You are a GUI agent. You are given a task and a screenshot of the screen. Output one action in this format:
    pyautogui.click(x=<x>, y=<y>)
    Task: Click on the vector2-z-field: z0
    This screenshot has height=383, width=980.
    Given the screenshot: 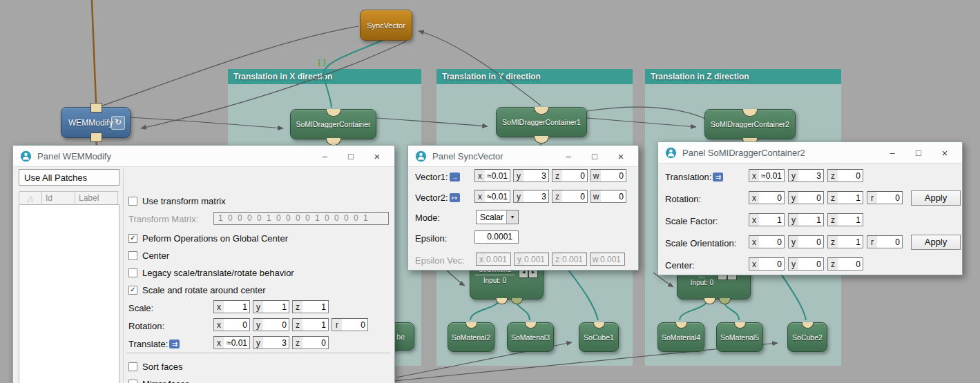 What is the action you would take?
    pyautogui.click(x=570, y=196)
    